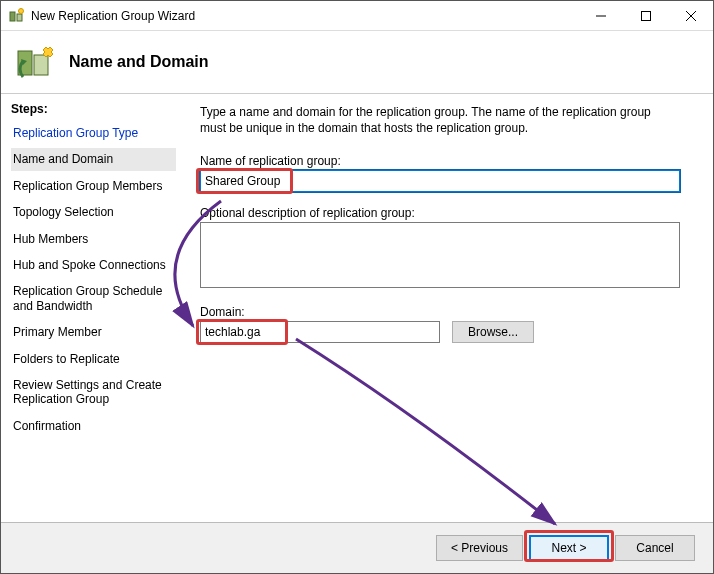 The height and width of the screenshot is (574, 714). What do you see at coordinates (357, 16) in the screenshot?
I see `titlebar: New Replication Group Wizard` at bounding box center [357, 16].